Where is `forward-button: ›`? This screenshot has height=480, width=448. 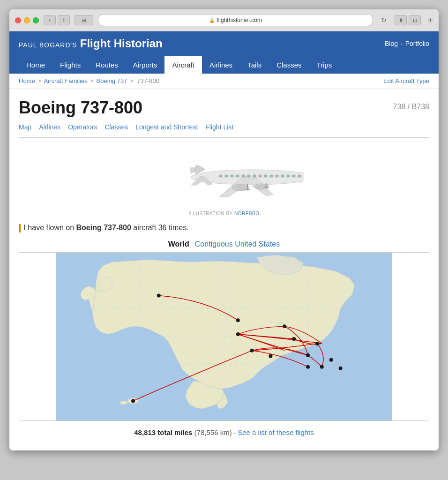 forward-button: › is located at coordinates (64, 20).